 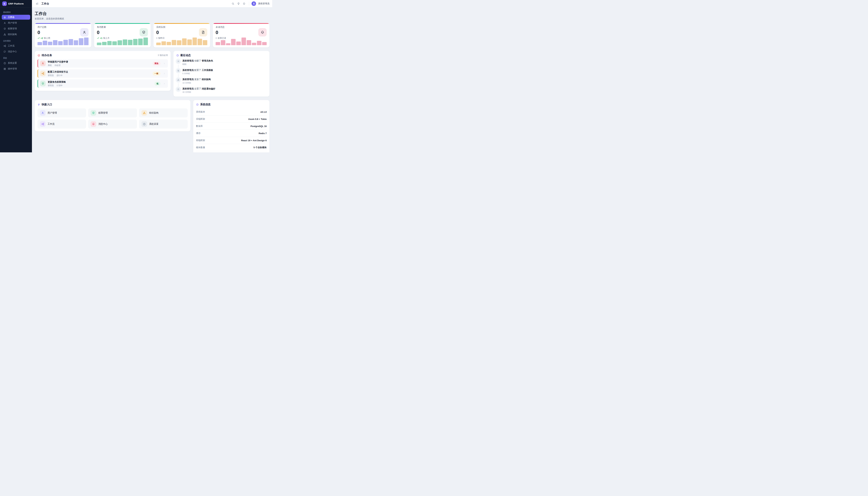 I want to click on sidebar-item-permissions: 权限管理, so click(x=16, y=29).